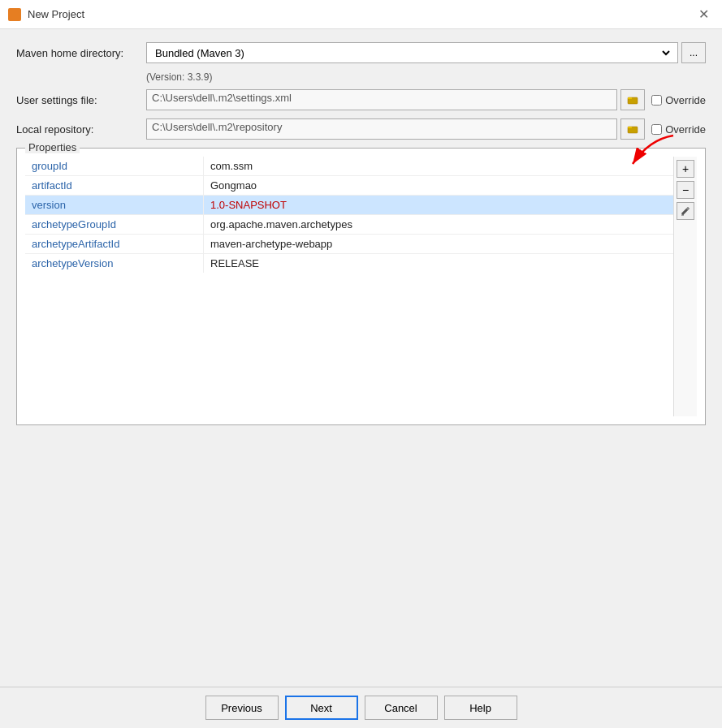 The height and width of the screenshot is (728, 722). Describe the element at coordinates (426, 77) in the screenshot. I see `maven-version-text: (Version: 3.3.9)` at that location.